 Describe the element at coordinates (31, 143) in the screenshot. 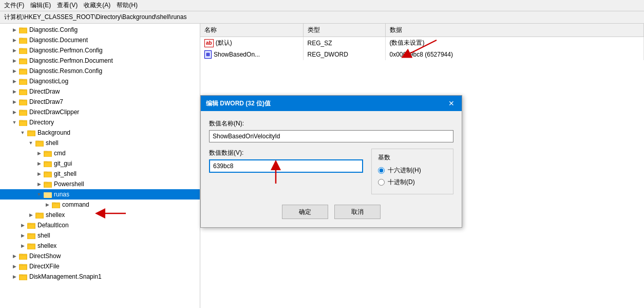

I see `tree-arrow-shell` at that location.